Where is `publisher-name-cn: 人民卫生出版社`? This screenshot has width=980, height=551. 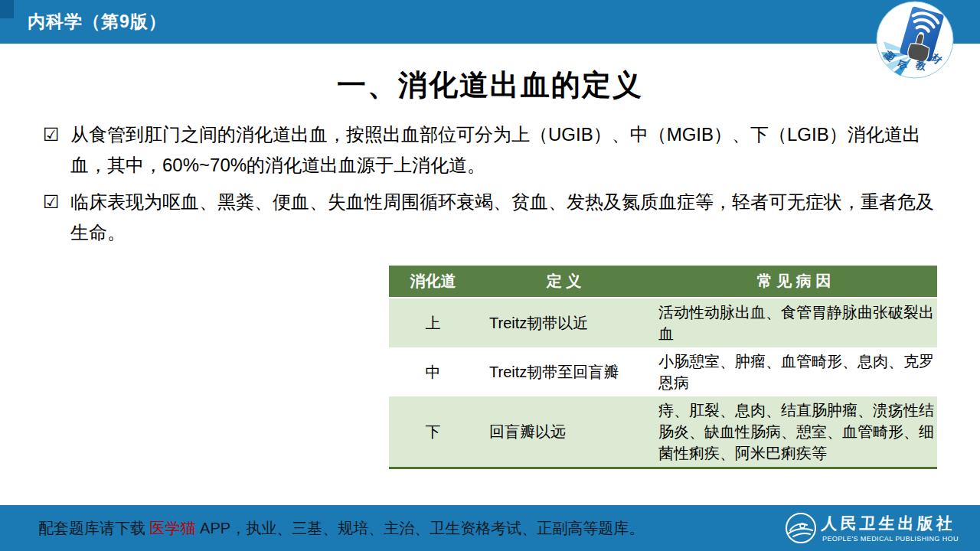
publisher-name-cn: 人民卫生出版社 is located at coordinates (888, 523).